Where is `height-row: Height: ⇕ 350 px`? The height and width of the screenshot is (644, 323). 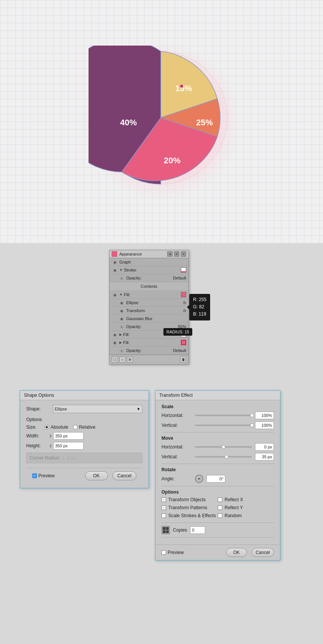 height-row: Height: ⇕ 350 px is located at coordinates (84, 446).